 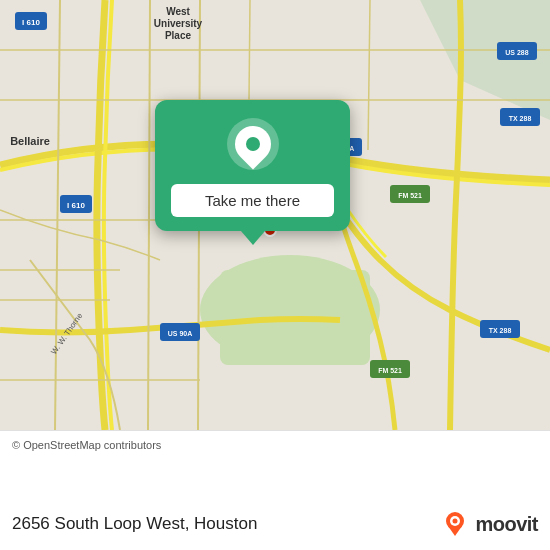 What do you see at coordinates (30, 141) in the screenshot?
I see `svg-text: Bellaire` at bounding box center [30, 141].